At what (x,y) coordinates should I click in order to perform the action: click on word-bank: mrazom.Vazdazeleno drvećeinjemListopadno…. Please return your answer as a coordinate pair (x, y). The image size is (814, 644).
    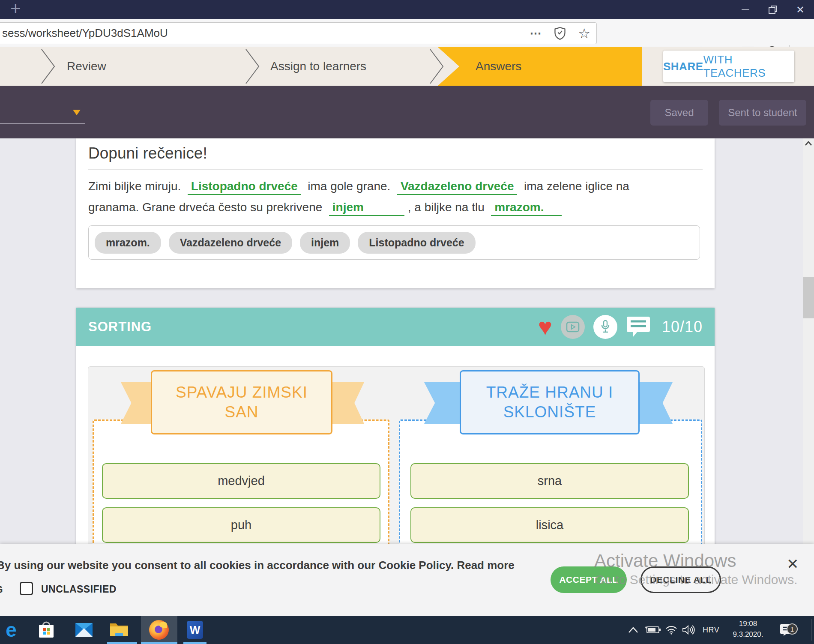
    Looking at the image, I should click on (394, 243).